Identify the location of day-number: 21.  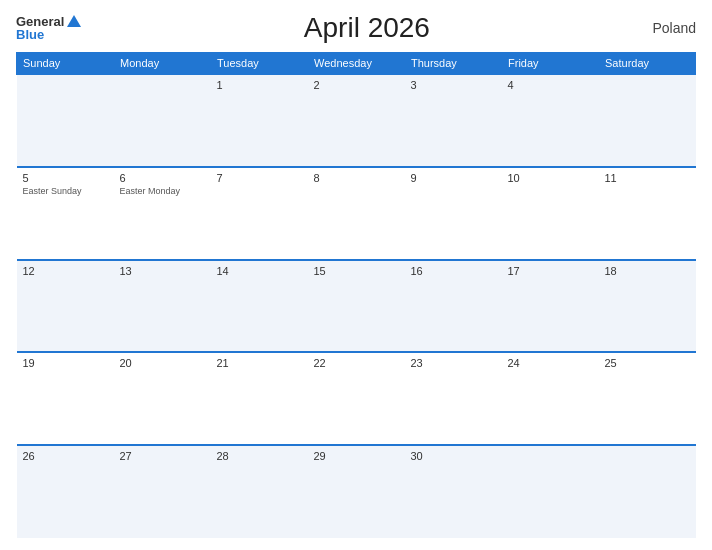
(260, 363).